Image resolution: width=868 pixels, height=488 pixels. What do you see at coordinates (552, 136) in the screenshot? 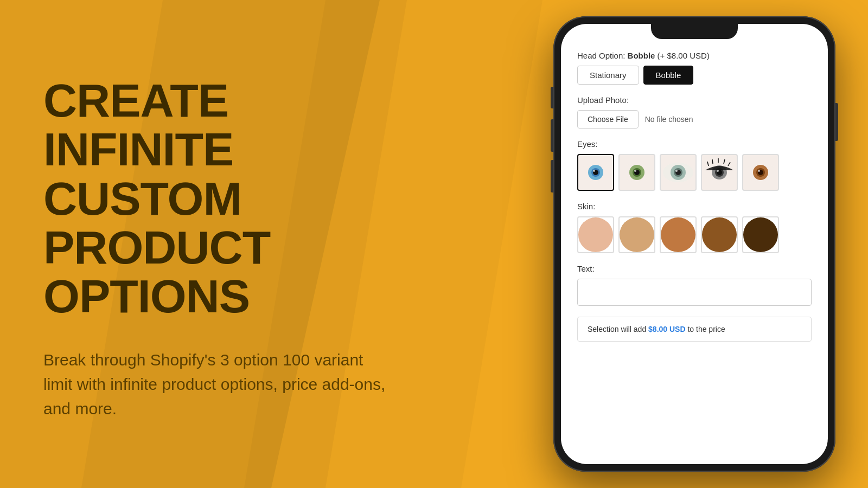
I see `phone-volume-up-button` at bounding box center [552, 136].